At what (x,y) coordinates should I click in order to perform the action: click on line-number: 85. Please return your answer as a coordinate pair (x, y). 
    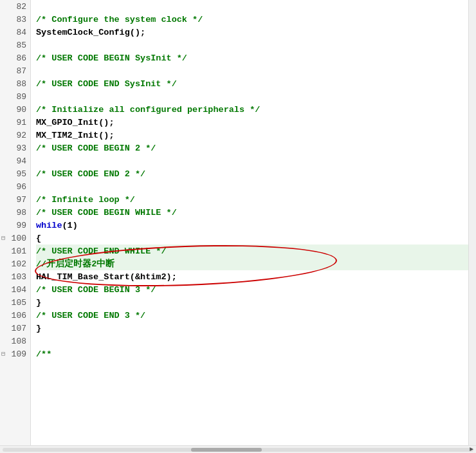
    Looking at the image, I should click on (15, 45).